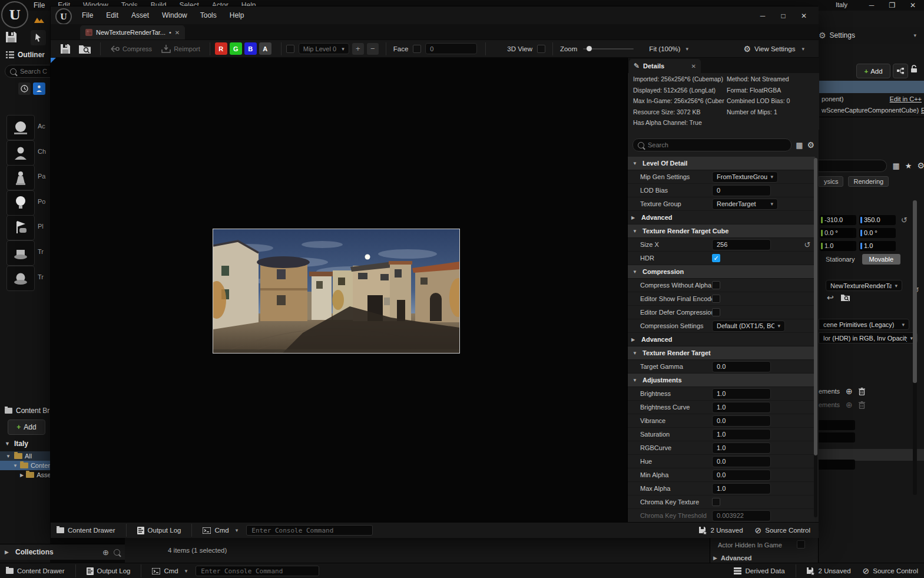 Image resolution: width=924 pixels, height=578 pixels. What do you see at coordinates (721, 272) in the screenshot?
I see `section-compression: ▼Compression` at bounding box center [721, 272].